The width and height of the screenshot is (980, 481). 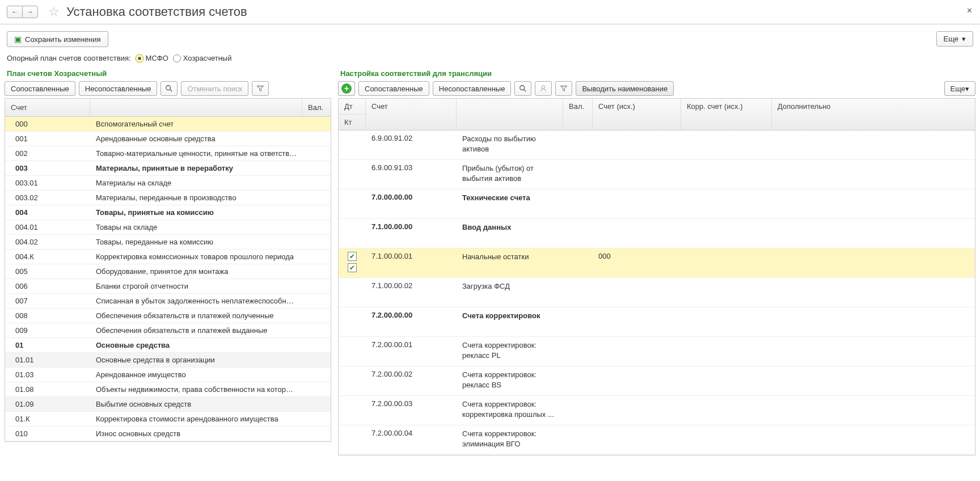 I want to click on cell-name: Объекты недвижимости, права собственност…, so click(x=196, y=389).